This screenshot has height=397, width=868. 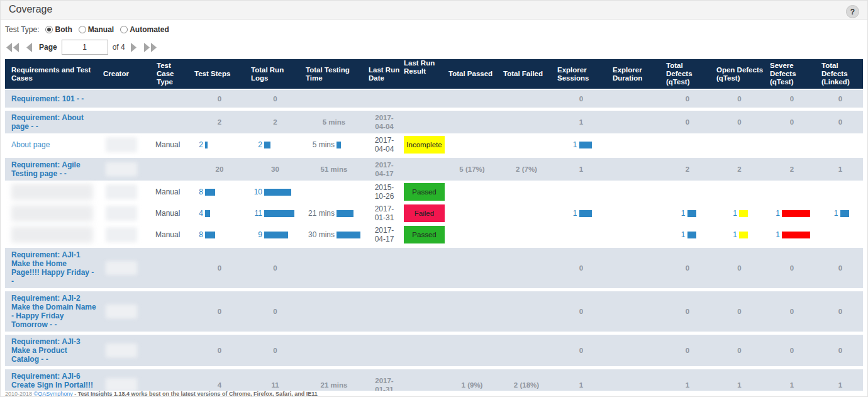 I want to click on cell-run_logs: 2, so click(x=274, y=122).